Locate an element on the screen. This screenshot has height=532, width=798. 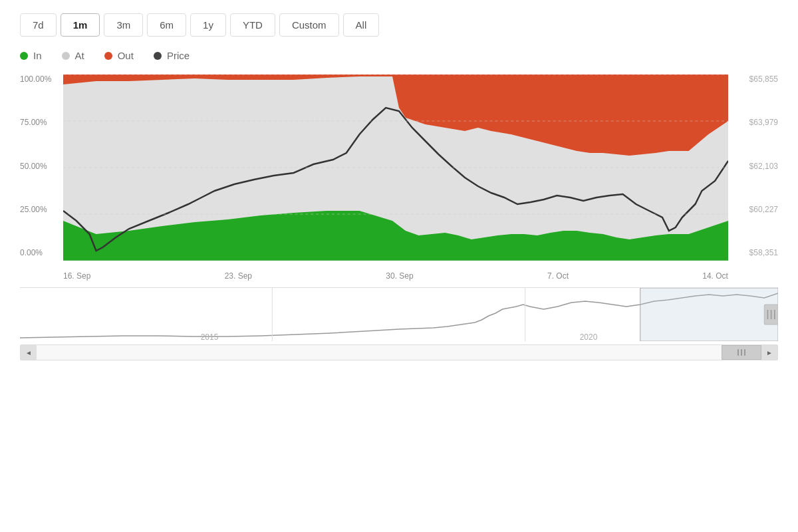
scroll-left-button: ◄ is located at coordinates (29, 352).